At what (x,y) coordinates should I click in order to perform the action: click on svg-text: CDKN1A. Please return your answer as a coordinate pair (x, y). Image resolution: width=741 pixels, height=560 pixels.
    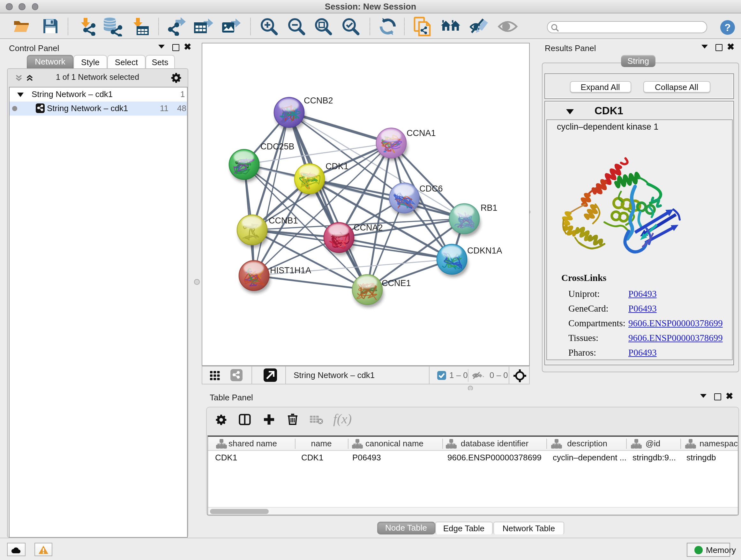
    Looking at the image, I should click on (485, 250).